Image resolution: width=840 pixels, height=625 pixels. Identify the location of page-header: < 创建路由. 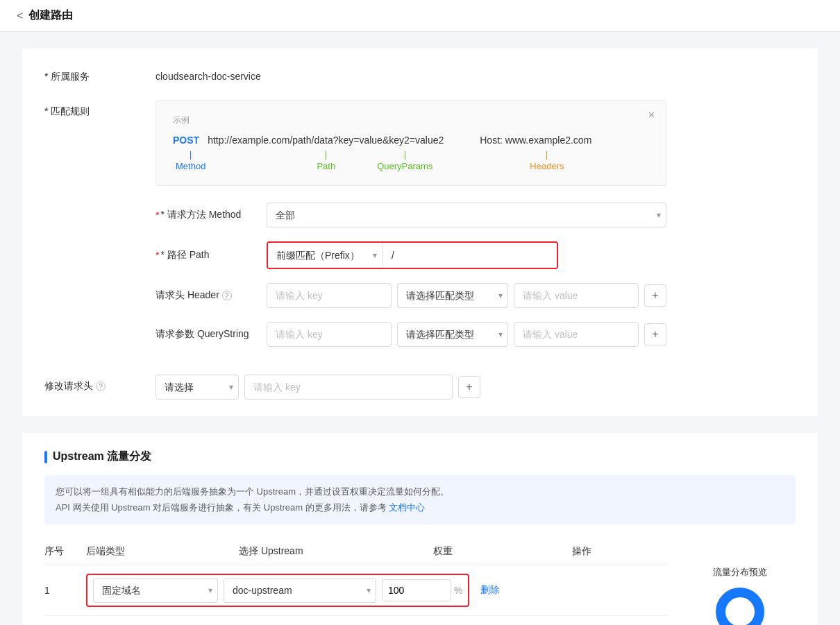
(420, 16).